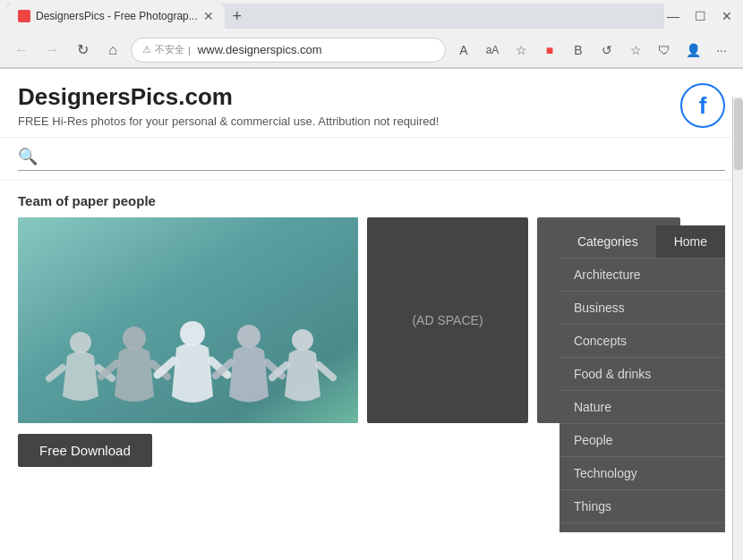 The image size is (743, 560). I want to click on search-bar-container: 🔍, so click(372, 159).